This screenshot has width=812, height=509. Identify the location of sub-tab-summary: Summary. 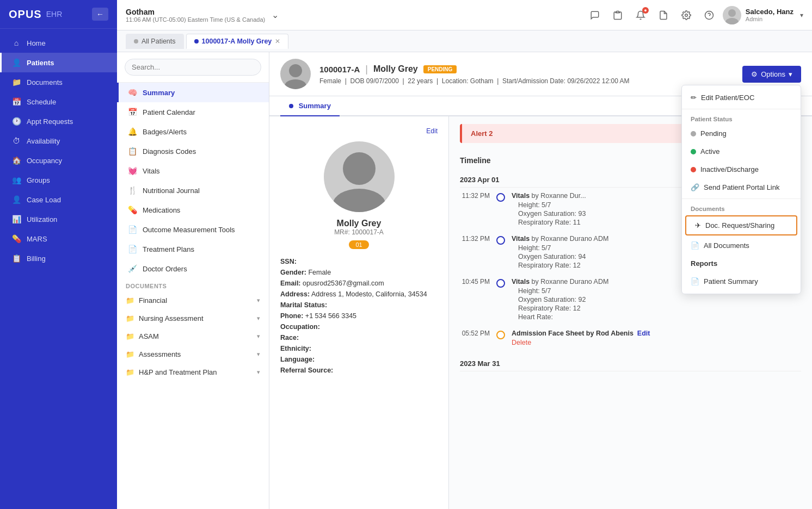
(310, 107).